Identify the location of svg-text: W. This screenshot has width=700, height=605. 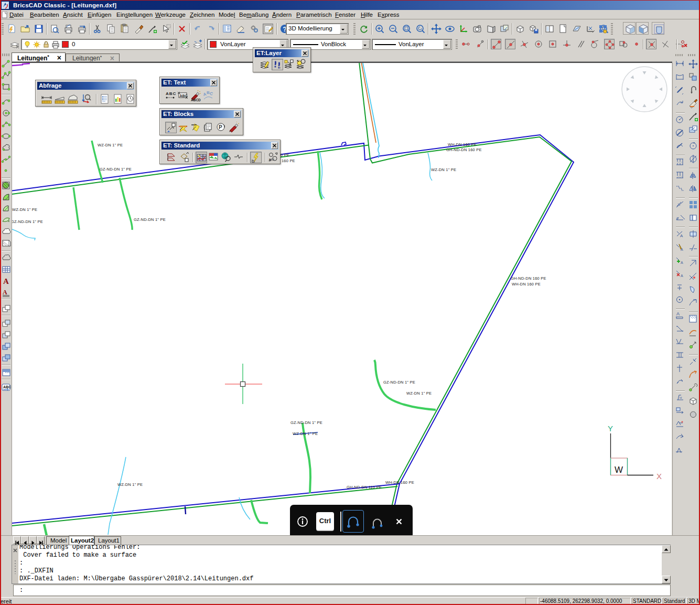
(619, 470).